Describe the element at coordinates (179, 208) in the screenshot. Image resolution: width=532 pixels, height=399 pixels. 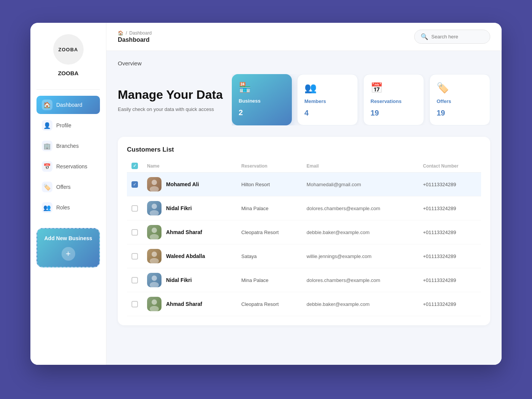
I see `customer-name: Nidal Fikri` at that location.